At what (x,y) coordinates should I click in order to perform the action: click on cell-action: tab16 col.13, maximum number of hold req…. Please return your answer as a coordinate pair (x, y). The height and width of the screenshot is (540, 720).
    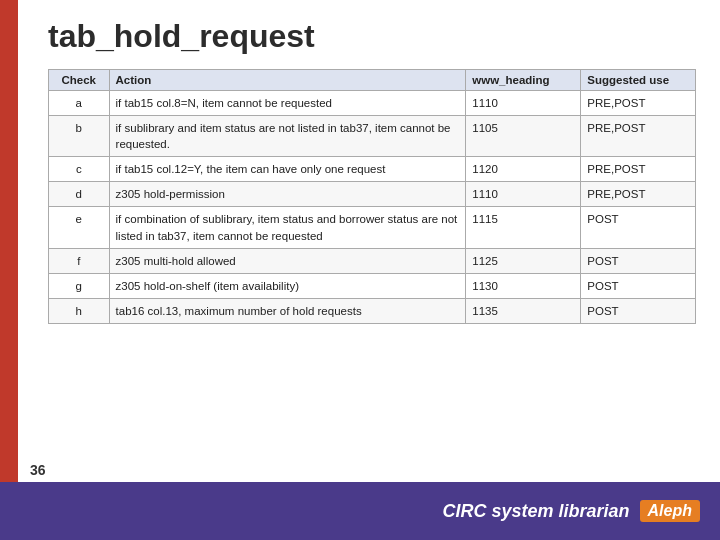
    Looking at the image, I should click on (288, 310).